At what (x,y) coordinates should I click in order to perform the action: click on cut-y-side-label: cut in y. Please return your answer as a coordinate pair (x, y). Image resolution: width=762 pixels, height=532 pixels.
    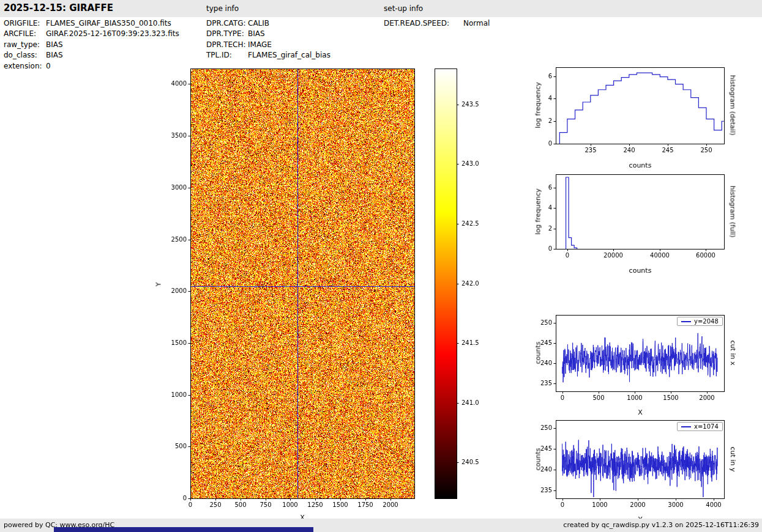
    Looking at the image, I should click on (733, 460).